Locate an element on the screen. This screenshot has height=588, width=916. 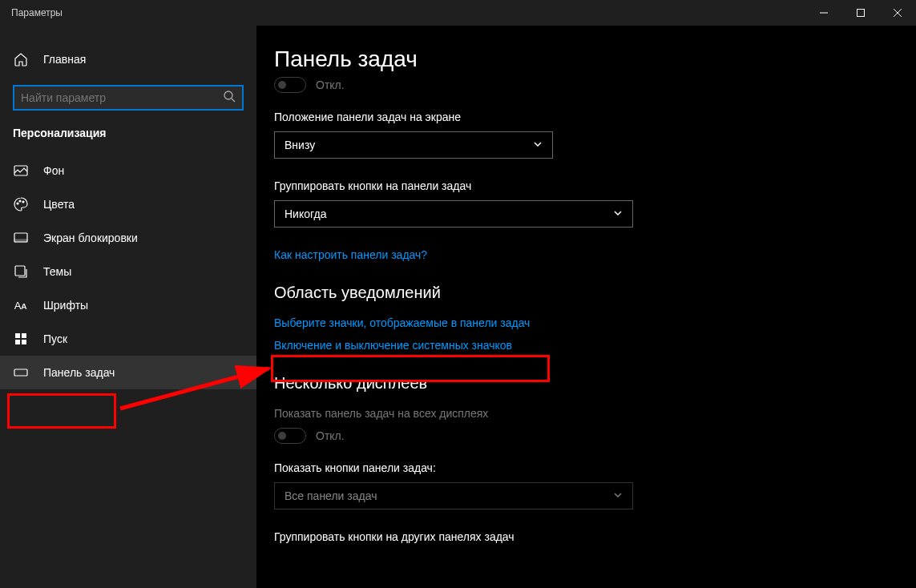
themes-icon is located at coordinates (21, 272).